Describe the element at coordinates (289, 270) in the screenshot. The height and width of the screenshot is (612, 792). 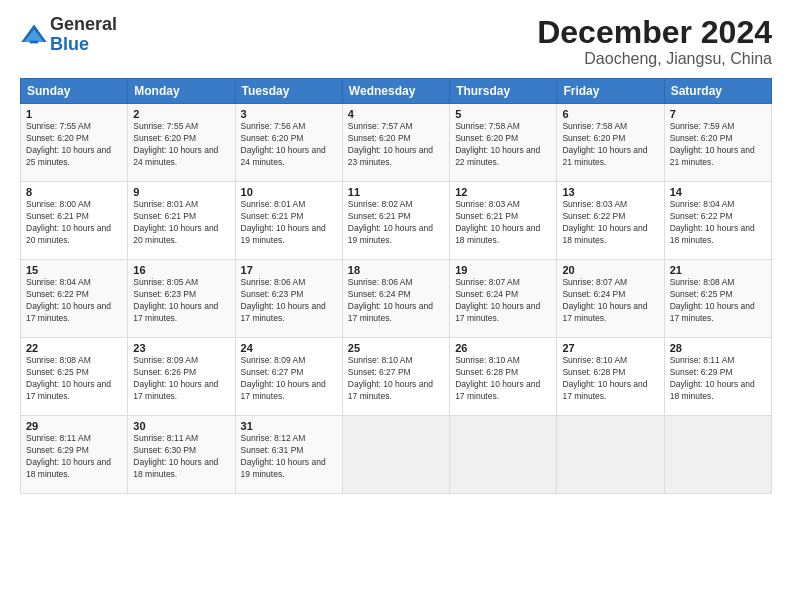
I see `day-number: 17` at that location.